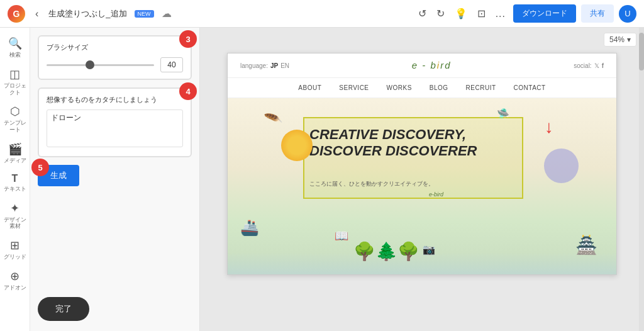 The width and height of the screenshot is (644, 331). I want to click on sidebar-item-search: 🔍 検索, so click(15, 48).